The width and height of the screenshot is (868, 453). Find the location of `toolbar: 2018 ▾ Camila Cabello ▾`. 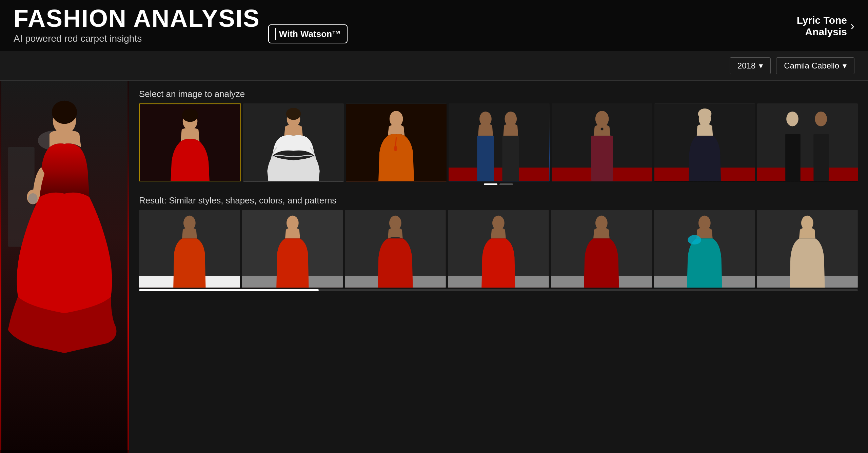

toolbar: 2018 ▾ Camila Cabello ▾ is located at coordinates (434, 66).